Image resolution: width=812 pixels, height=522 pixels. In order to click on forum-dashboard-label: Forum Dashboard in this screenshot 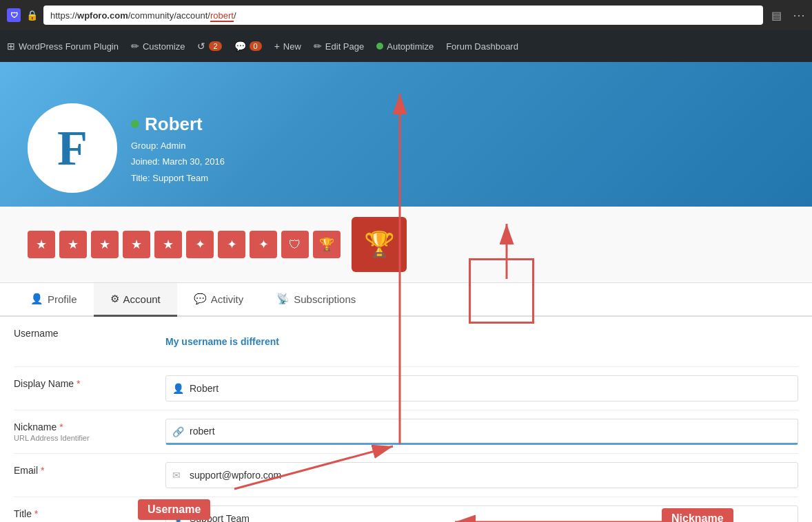, I will do `click(483, 47)`.